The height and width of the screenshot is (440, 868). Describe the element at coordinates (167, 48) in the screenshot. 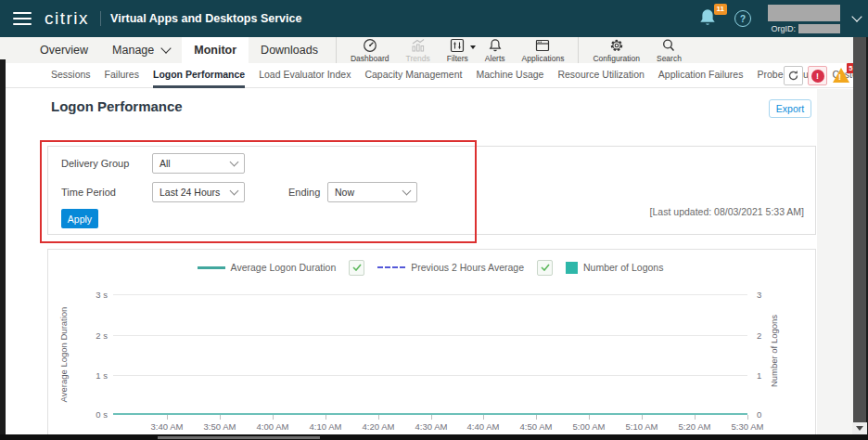

I see `manage-chevron-down-icon` at that location.